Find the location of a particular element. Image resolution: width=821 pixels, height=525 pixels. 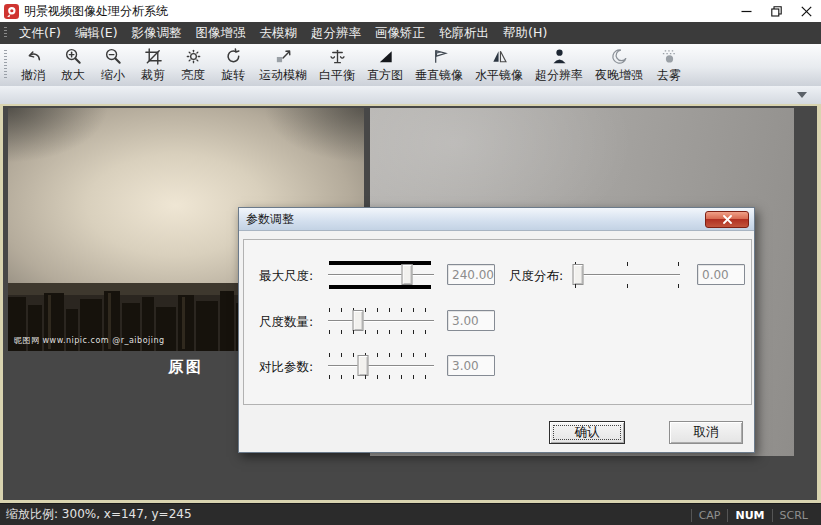

contrast-slider is located at coordinates (381, 366).